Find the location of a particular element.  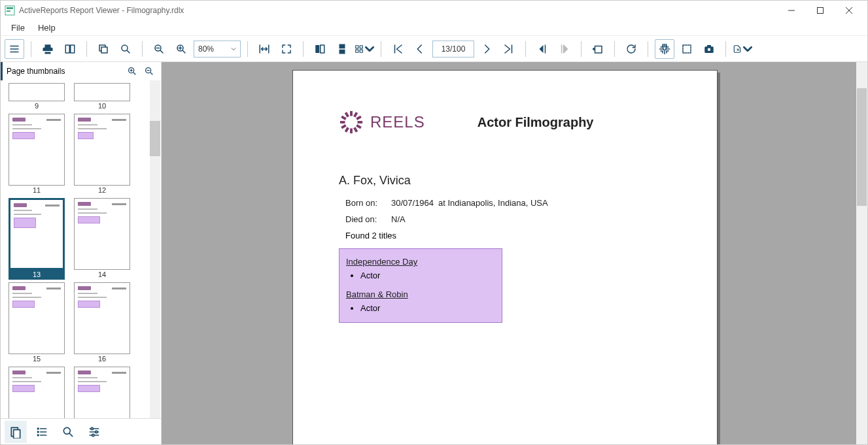

back-to-parent-button is located at coordinates (598, 49).